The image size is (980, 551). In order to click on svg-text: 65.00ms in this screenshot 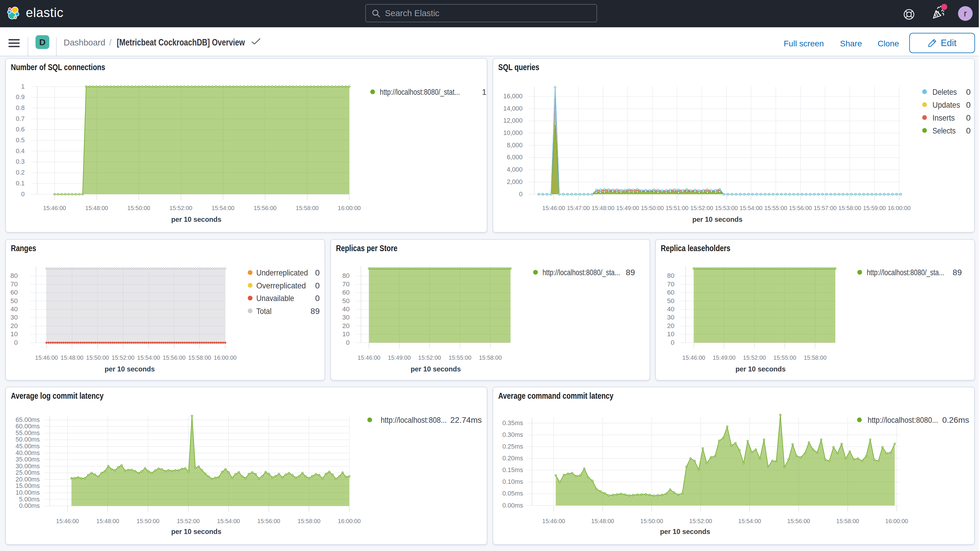, I will do `click(27, 420)`.